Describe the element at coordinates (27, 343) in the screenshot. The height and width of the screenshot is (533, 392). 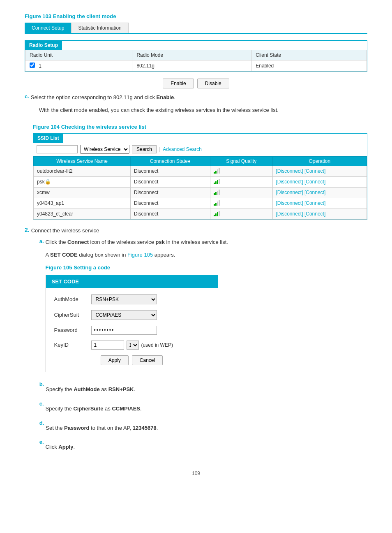
I see `step-2-label: 2.` at that location.